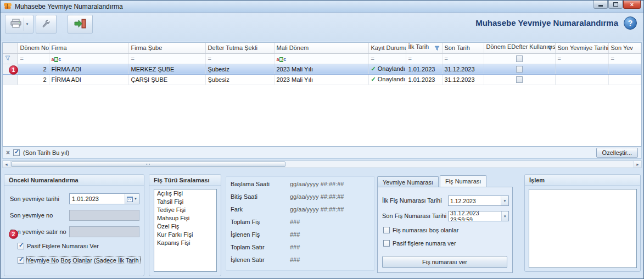 The width and height of the screenshot is (644, 279). Describe the element at coordinates (519, 48) in the screenshot. I see `column-header-edefter-kullanici: Dönem EDefter Kullanıcısı` at that location.